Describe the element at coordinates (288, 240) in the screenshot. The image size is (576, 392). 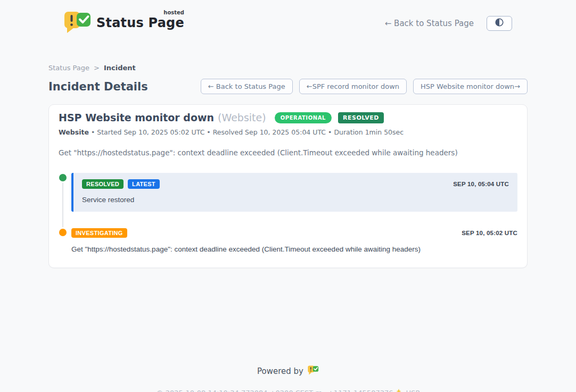
I see `timeline-entry-investigating: INVESTIGATING SEP 10, 05:02 UTC Get "htt…` at that location.